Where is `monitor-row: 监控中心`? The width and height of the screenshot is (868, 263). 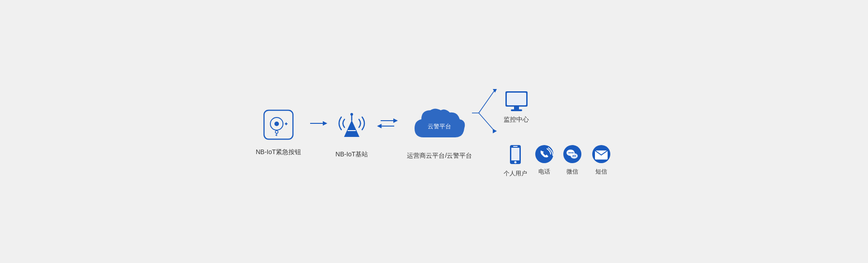 monitor-row: 监控中心 is located at coordinates (558, 107).